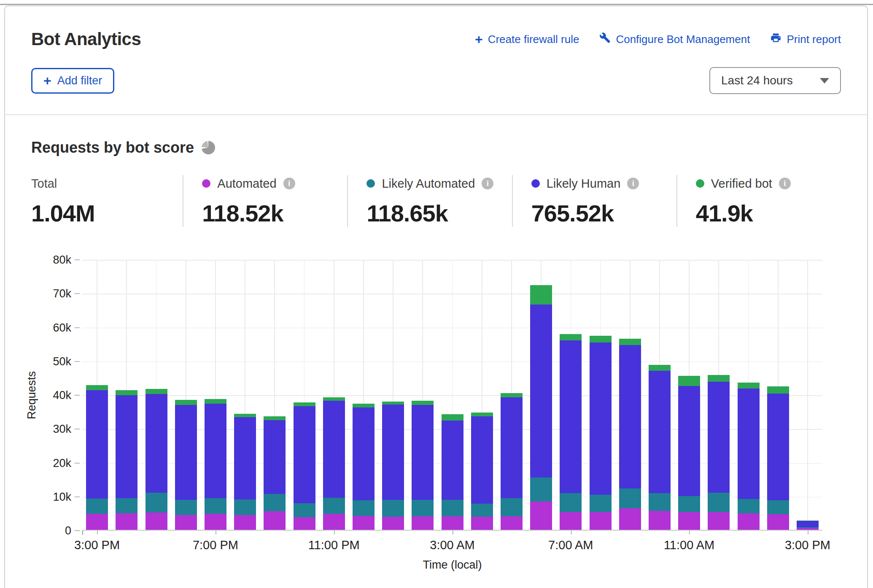  I want to click on y-tick-label: 80k, so click(54, 260).